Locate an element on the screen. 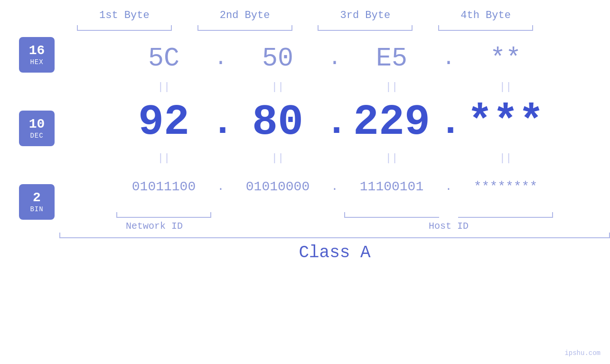  dec-badge-label: DEC is located at coordinates (37, 136).